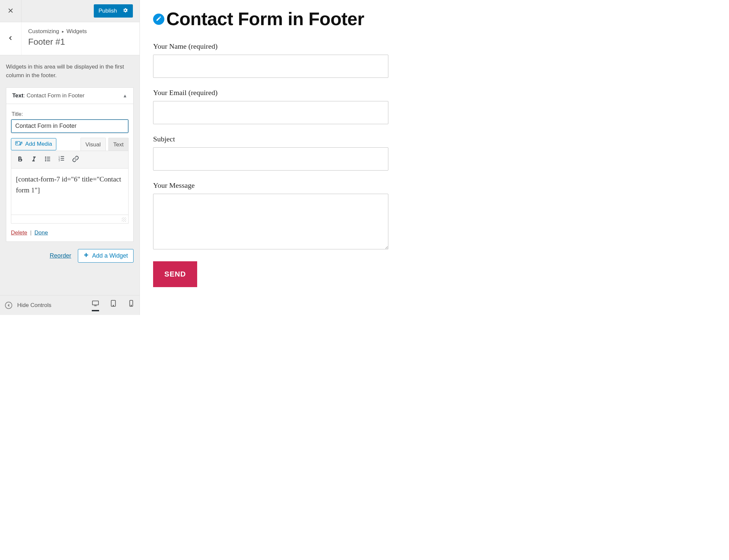 The width and height of the screenshot is (729, 560). What do you see at coordinates (113, 305) in the screenshot?
I see `tablet-icon` at bounding box center [113, 305].